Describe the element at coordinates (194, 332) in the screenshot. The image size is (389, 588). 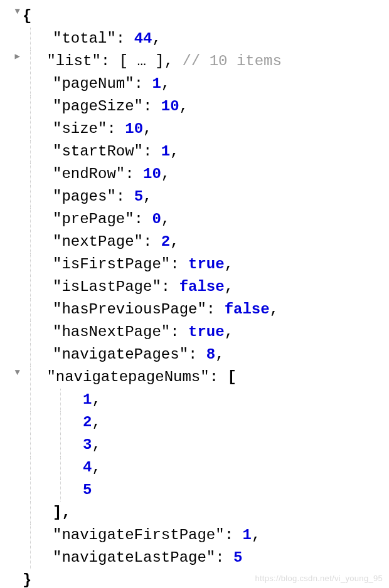
I see `json-entry-hasNextPage: "hasNextPage": true,` at that location.